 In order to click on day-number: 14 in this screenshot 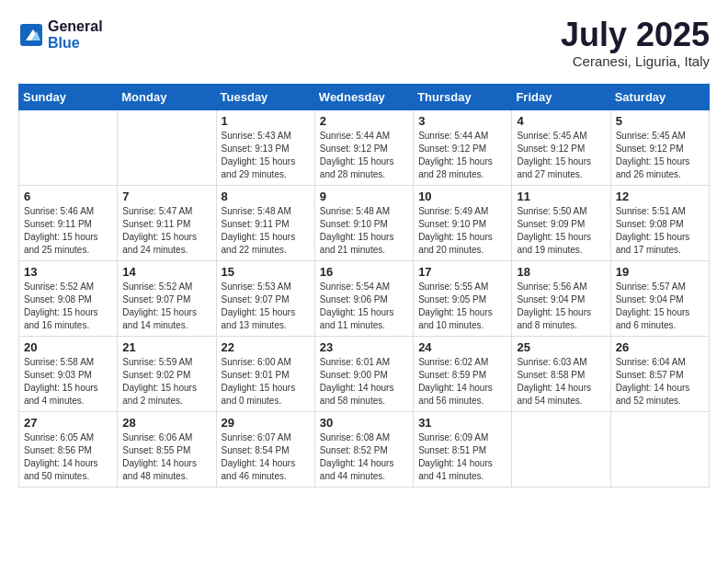, I will do `click(166, 272)`.